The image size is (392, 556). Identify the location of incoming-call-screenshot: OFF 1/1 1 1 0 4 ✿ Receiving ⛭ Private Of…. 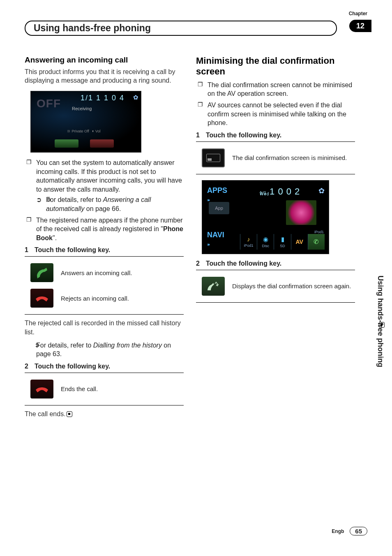
(86, 122).